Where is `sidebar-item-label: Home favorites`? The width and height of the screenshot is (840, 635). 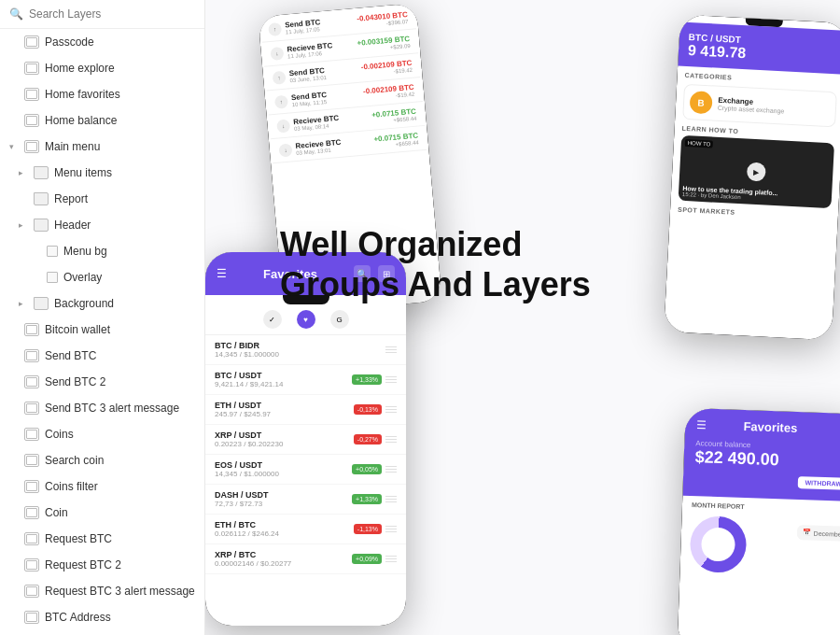
sidebar-item-label: Home favorites is located at coordinates (82, 94).